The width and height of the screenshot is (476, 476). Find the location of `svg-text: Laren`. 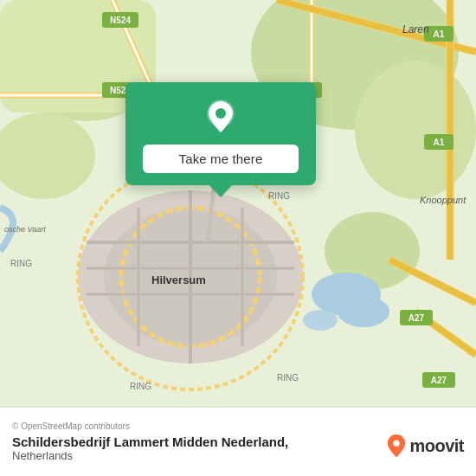

svg-text: Laren is located at coordinates (415, 29).